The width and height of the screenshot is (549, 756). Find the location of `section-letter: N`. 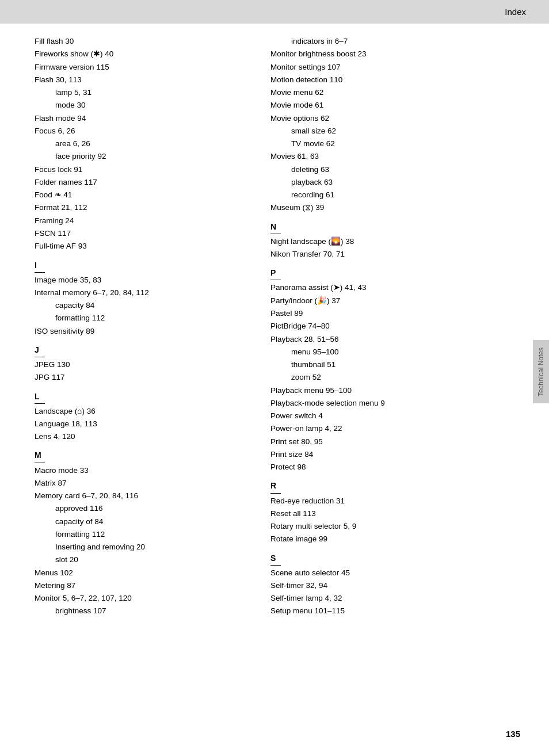

section-letter: N is located at coordinates (276, 227).